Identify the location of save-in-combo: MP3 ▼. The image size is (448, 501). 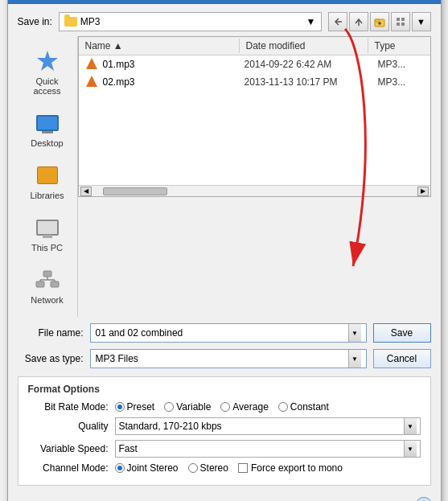
(190, 22).